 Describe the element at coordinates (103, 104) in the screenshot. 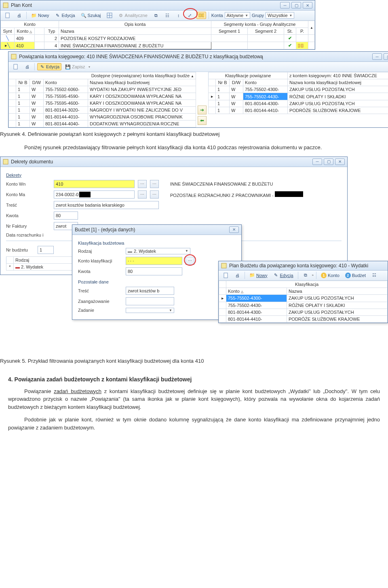

I see `table-row: 1W755-75595-4600-KARY I ODSZKODOWANIA WY…` at that location.